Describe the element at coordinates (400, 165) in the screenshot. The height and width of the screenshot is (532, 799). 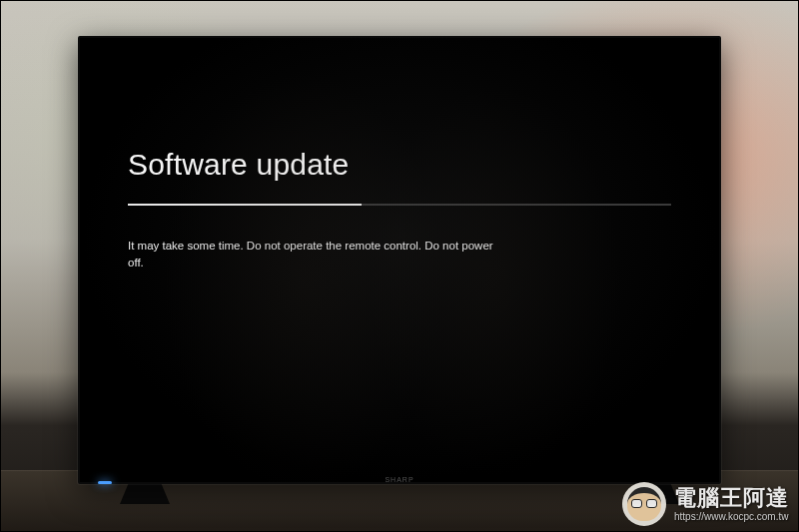
I see `update-title: Software update` at that location.